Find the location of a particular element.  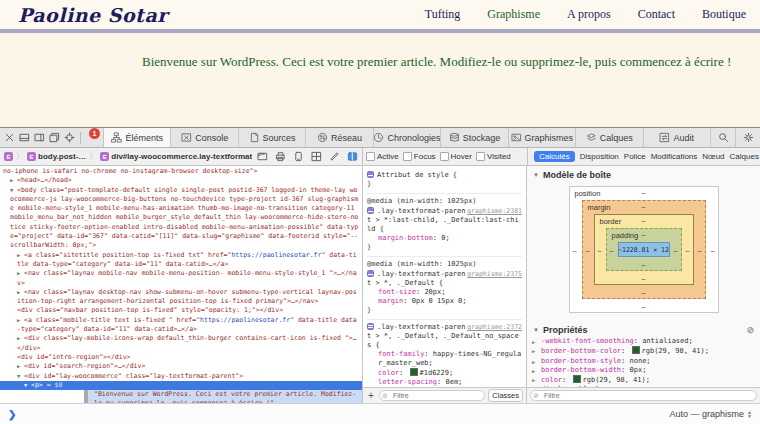

dom-node: no-iphone is-safari no-chrome no-instagr… is located at coordinates (181, 172).